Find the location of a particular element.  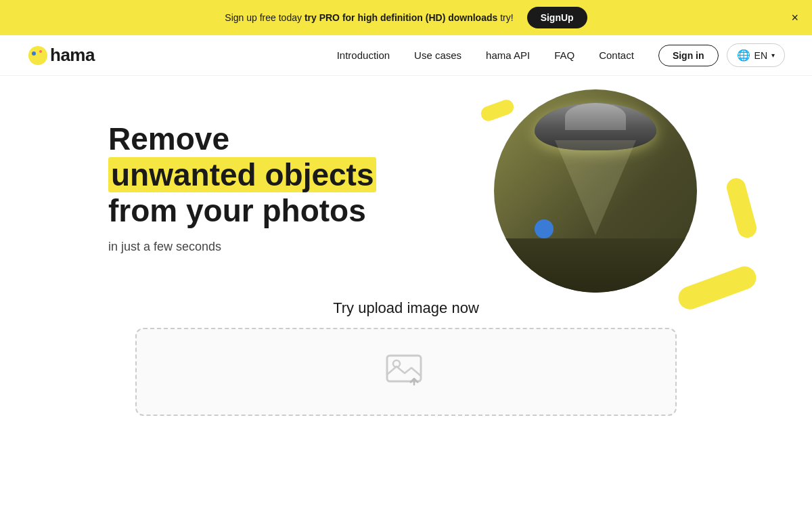

banner-close-button: × is located at coordinates (794, 18).